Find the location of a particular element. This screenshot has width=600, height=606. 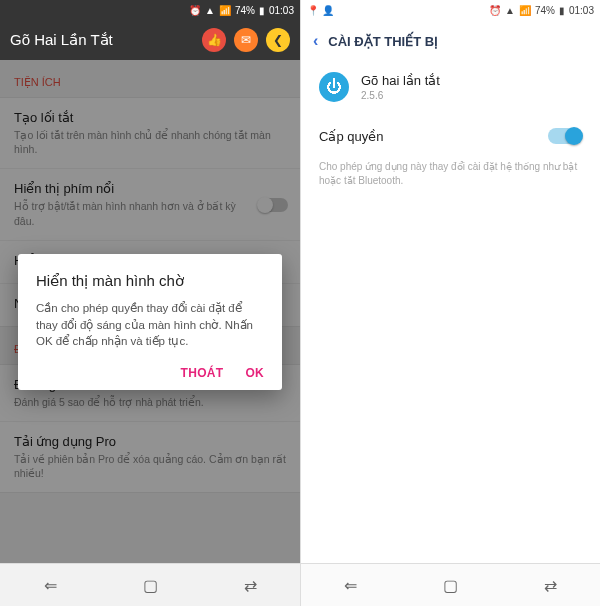

thumbs-up-icon: 👍 is located at coordinates (214, 40).